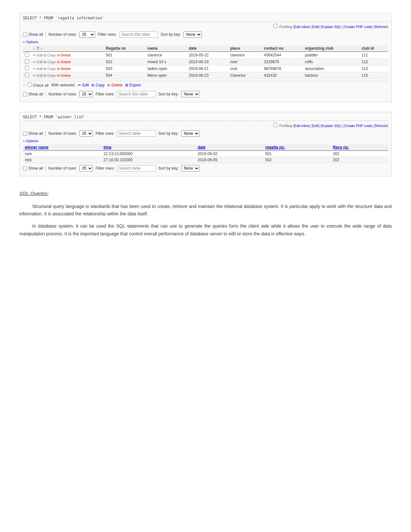  Describe the element at coordinates (115, 85) in the screenshot. I see `ws-delete-btn-1: ⊖ Delete` at that location.